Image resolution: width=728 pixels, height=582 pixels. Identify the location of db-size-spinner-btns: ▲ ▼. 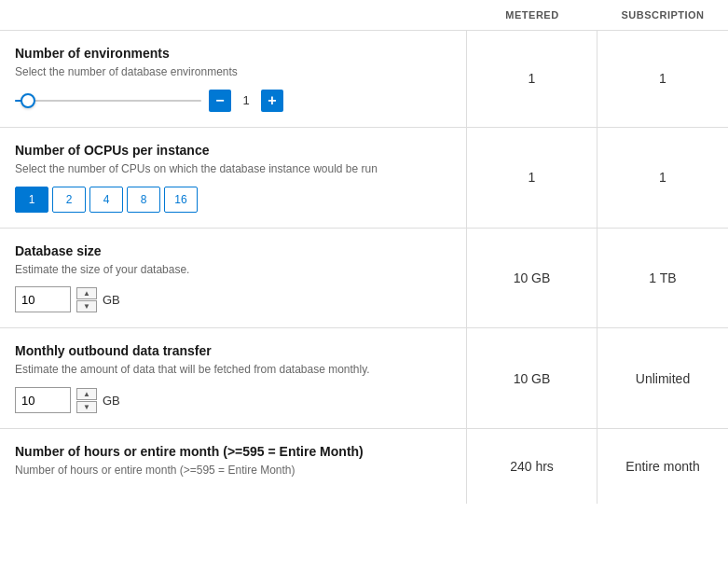
(87, 300).